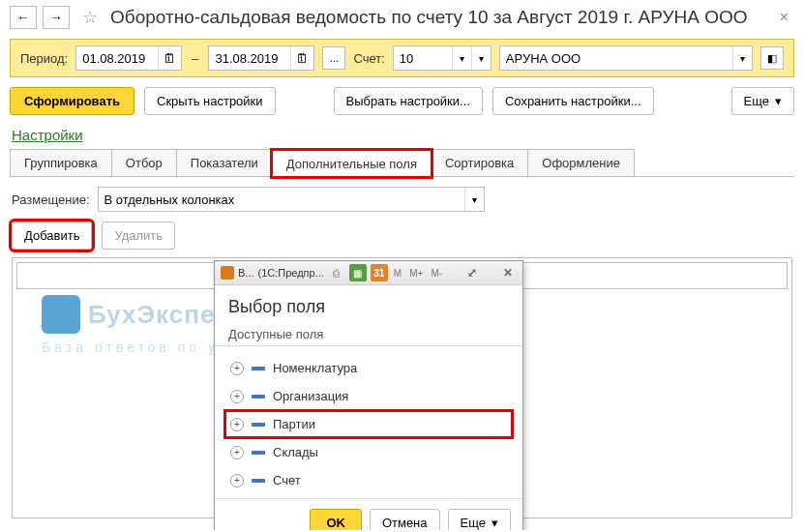 Image resolution: width=804 pixels, height=532 pixels. What do you see at coordinates (762, 101) in the screenshot?
I see `more-button: Еще▾` at bounding box center [762, 101].